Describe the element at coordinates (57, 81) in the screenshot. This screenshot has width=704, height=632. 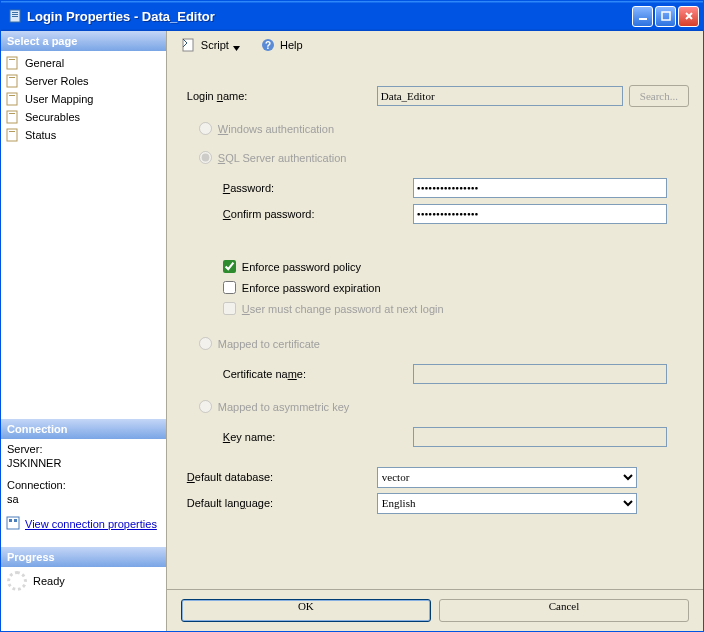
I see `nav-label: Server Roles` at that location.